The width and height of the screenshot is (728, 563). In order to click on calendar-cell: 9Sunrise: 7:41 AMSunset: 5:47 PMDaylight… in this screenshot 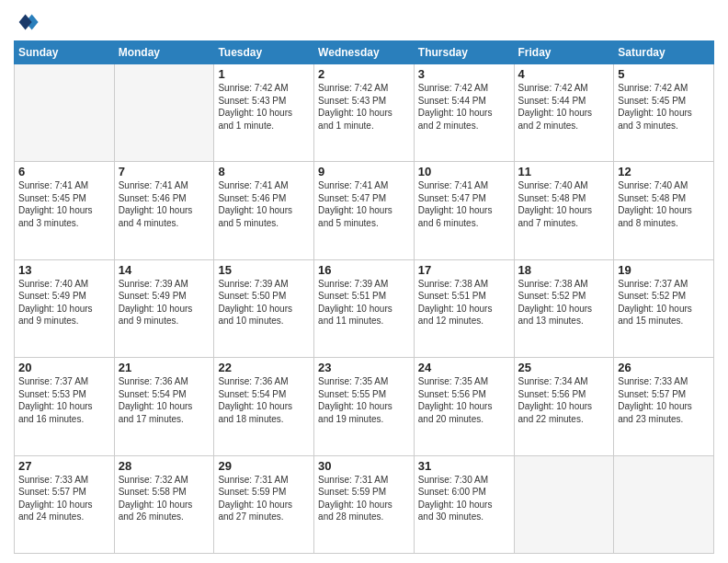, I will do `click(364, 211)`.